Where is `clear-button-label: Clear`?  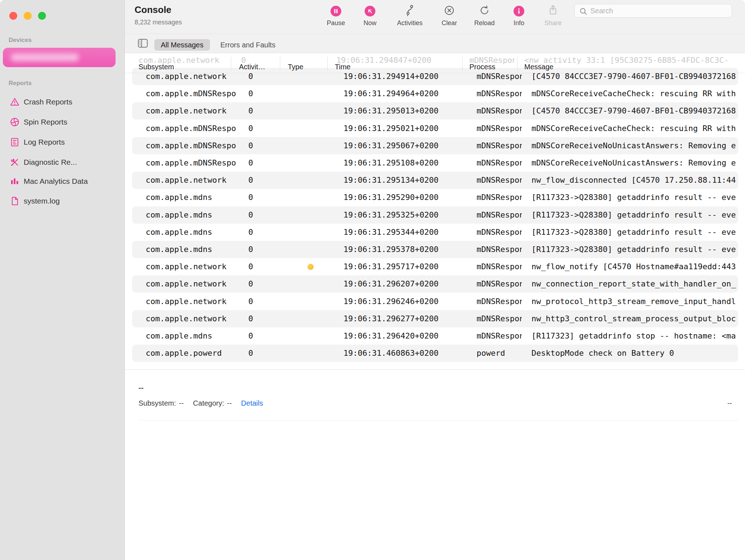
clear-button-label: Clear is located at coordinates (449, 23).